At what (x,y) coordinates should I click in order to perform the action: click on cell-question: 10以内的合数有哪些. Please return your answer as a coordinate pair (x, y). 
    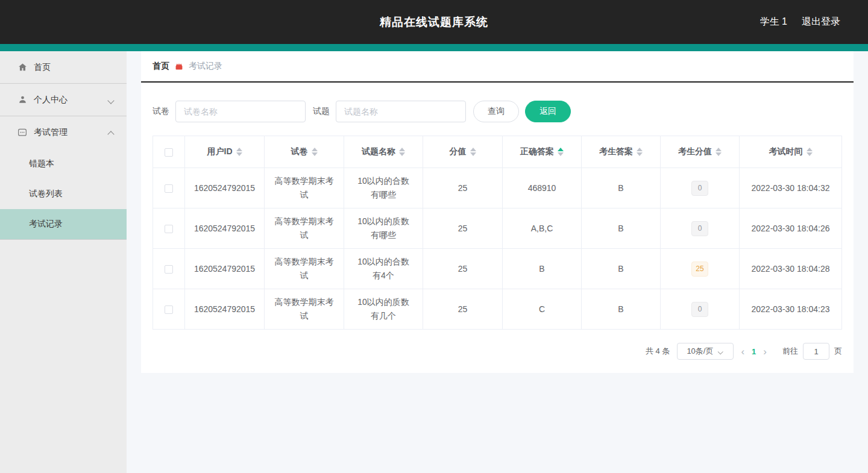
    Looking at the image, I should click on (383, 188).